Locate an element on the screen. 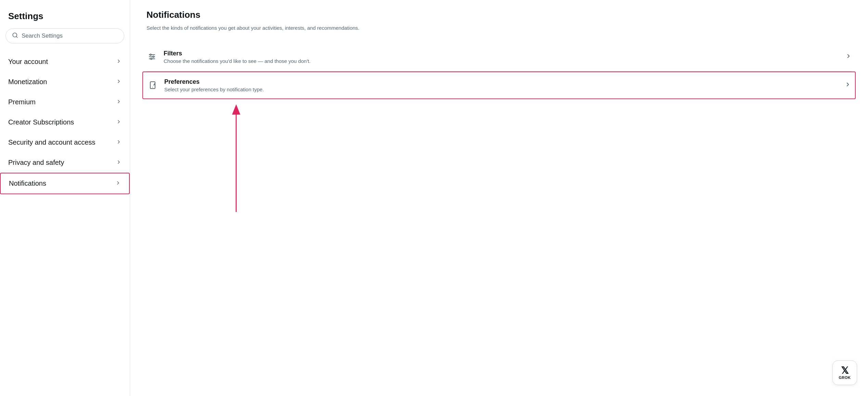  sidebar-item-label: Creator Subscriptions is located at coordinates (41, 122).